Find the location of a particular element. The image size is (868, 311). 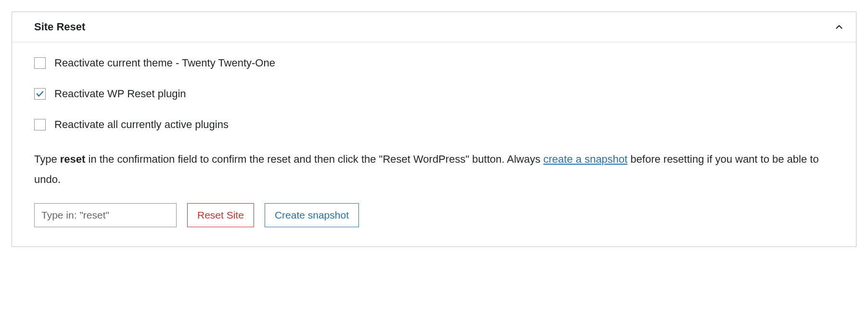

checkbox-label: Reactivate all currently active plugins is located at coordinates (141, 125).